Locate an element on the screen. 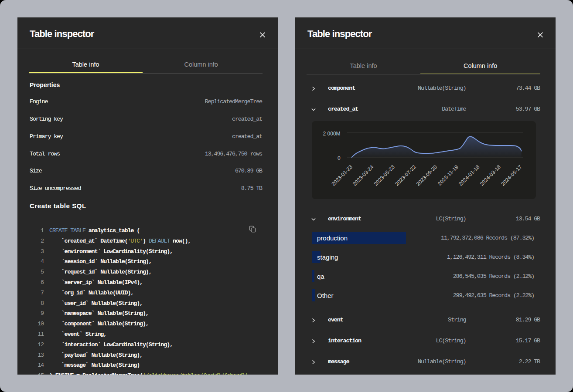  svg-text: 2023-05-23 is located at coordinates (385, 176).